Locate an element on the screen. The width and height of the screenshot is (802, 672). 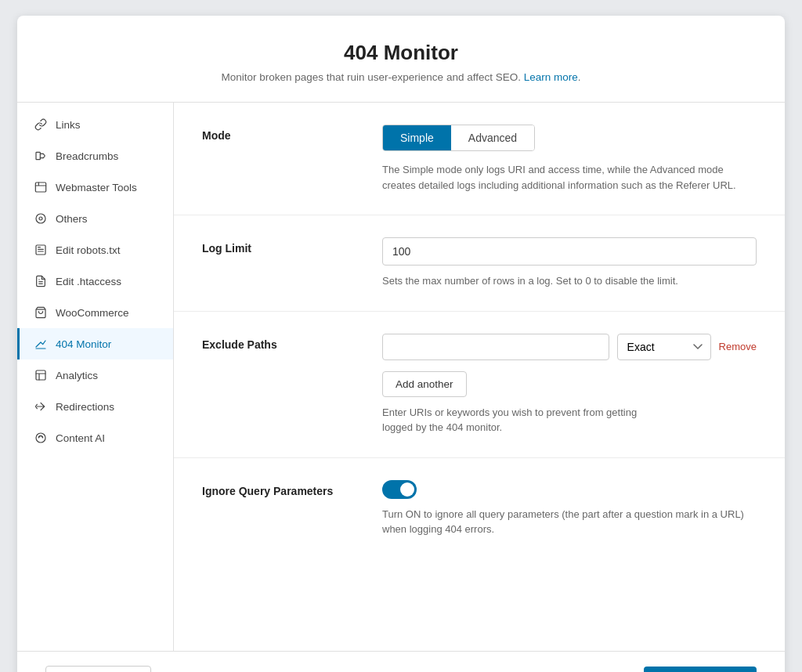
sidebar-label-webmaster-tools: Webmaster Tools is located at coordinates (96, 188).